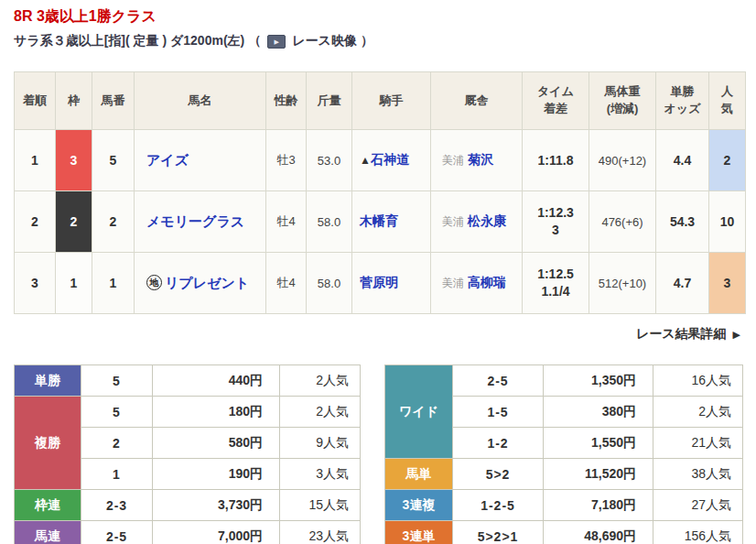 The width and height of the screenshot is (756, 544). Describe the element at coordinates (48, 533) in the screenshot. I see `bet-type-quinella: 馬連` at that location.